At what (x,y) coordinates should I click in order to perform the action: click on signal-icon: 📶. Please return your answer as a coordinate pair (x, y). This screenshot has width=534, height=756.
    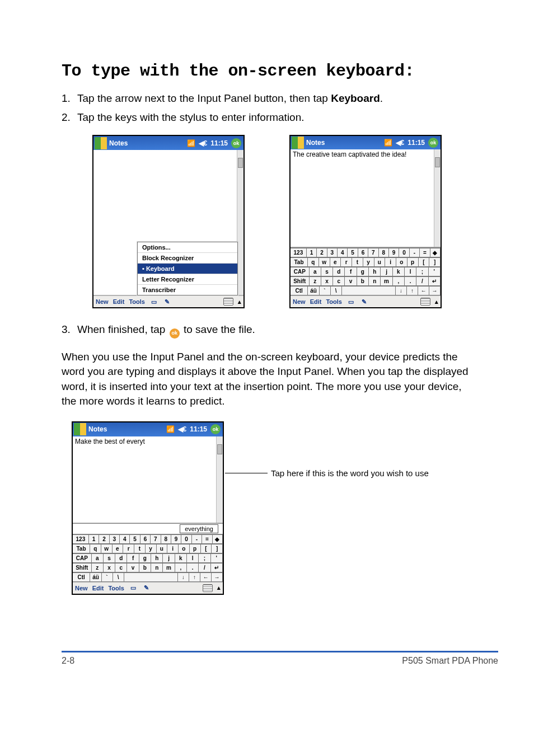
    Looking at the image, I should click on (170, 429).